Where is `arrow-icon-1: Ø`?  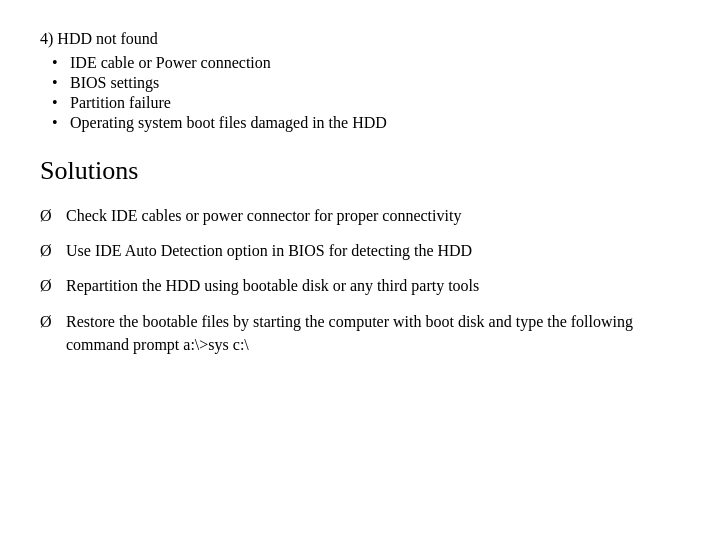 arrow-icon-1: Ø is located at coordinates (53, 216).